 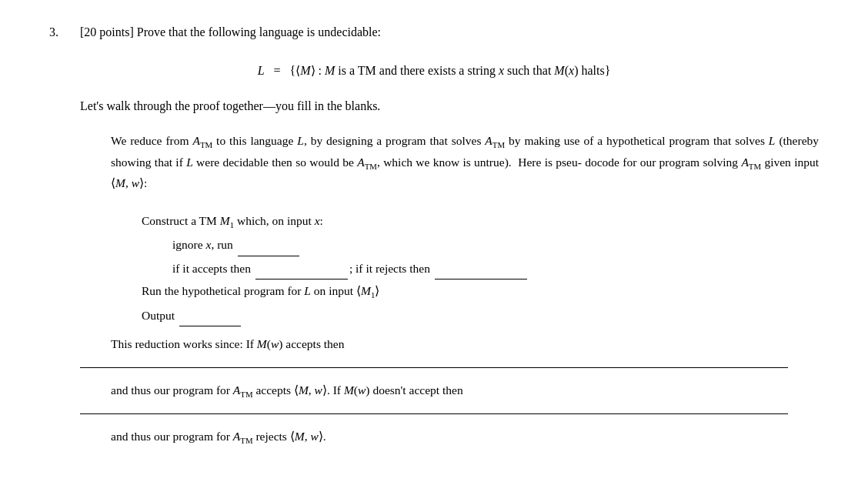 I want to click on pseudo-line-1: Construct a TM M1 which, on input x:, so click(x=480, y=222).